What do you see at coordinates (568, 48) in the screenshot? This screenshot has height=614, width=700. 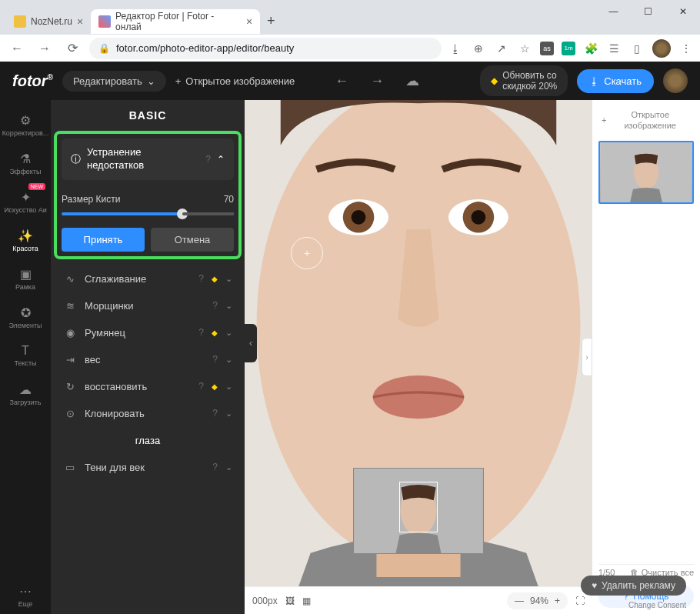 I see `ext-badge-icon: 1m` at bounding box center [568, 48].